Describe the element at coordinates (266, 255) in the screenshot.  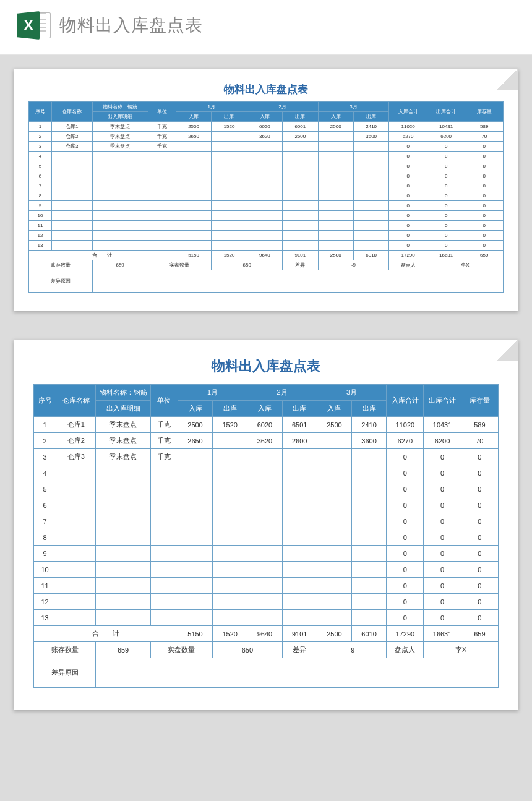
I see `totals-row: 合 计 5150 1520 9640 9101 2500 6010 17290 …` at that location.